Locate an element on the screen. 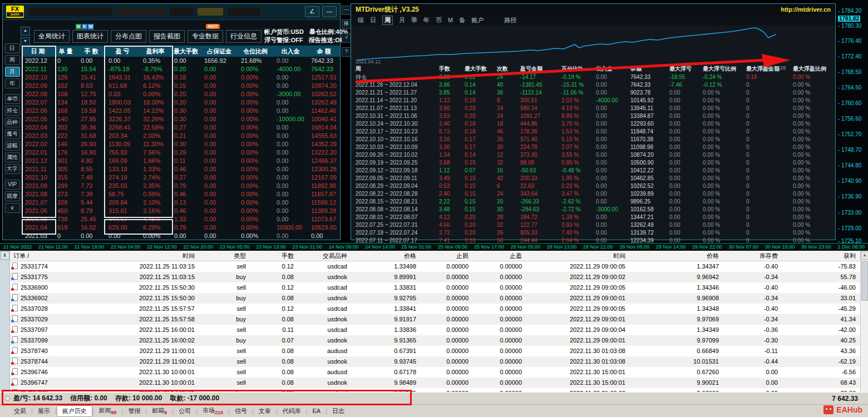 This screenshot has height=417, width=868. history-scrollbar: ▲ is located at coordinates (864, 321).